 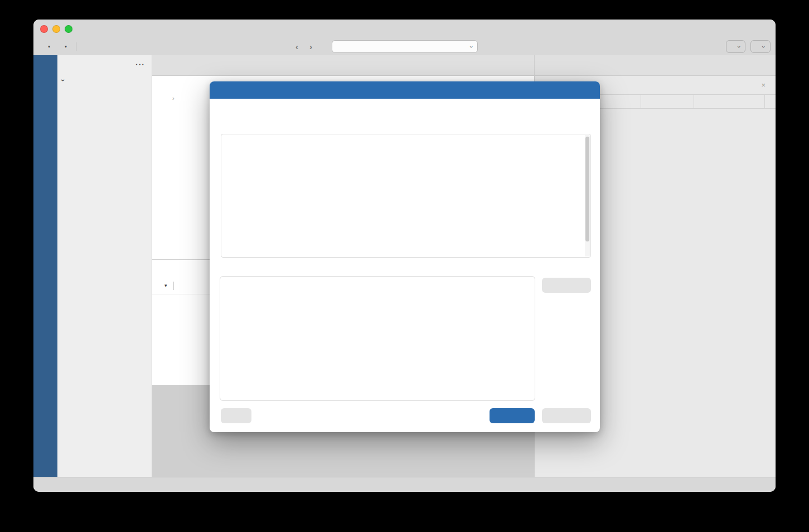 I want to click on search-input: ›, so click(x=405, y=47).